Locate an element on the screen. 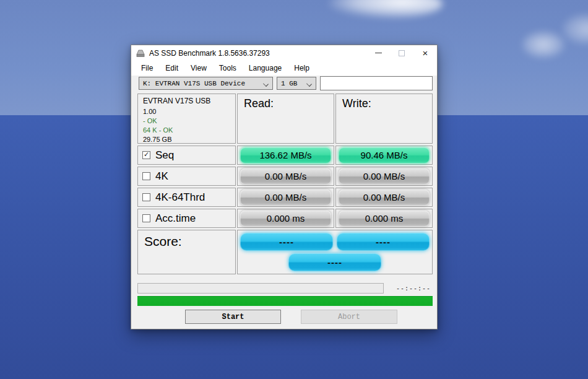  minimize-button is located at coordinates (378, 53).